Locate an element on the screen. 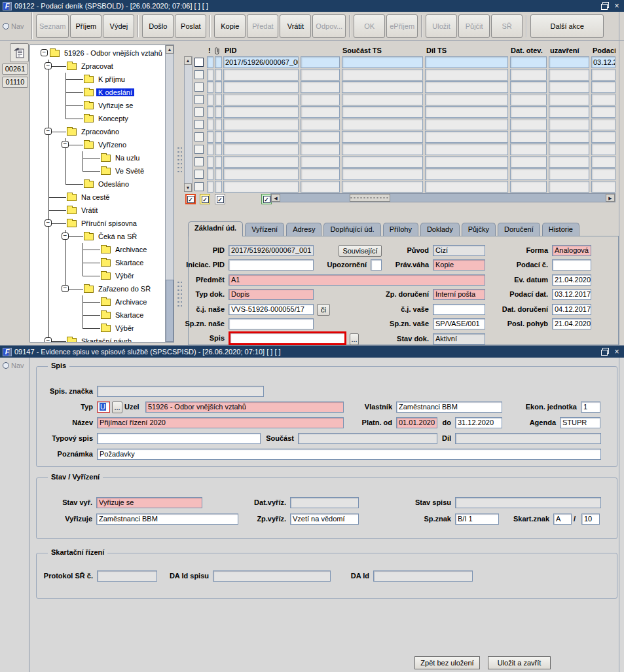 The width and height of the screenshot is (624, 672). toolbar-button-vratit: Vrátit is located at coordinates (295, 26).